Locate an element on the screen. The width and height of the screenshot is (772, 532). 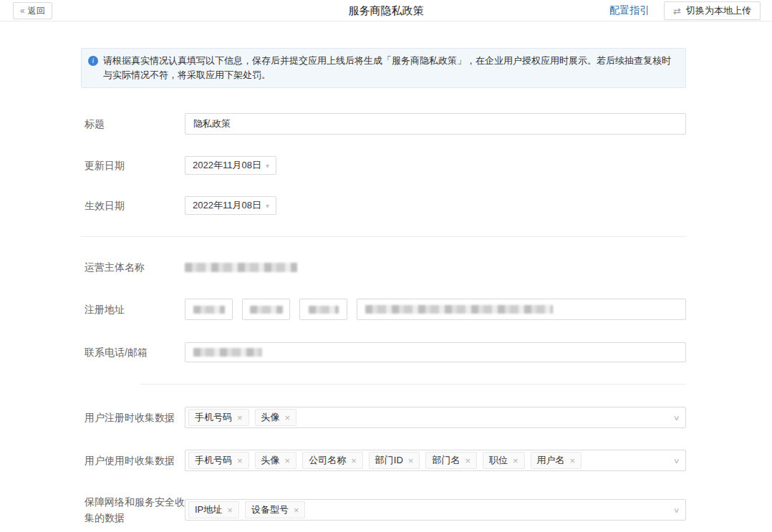
address-province-redacted-value is located at coordinates (209, 309).